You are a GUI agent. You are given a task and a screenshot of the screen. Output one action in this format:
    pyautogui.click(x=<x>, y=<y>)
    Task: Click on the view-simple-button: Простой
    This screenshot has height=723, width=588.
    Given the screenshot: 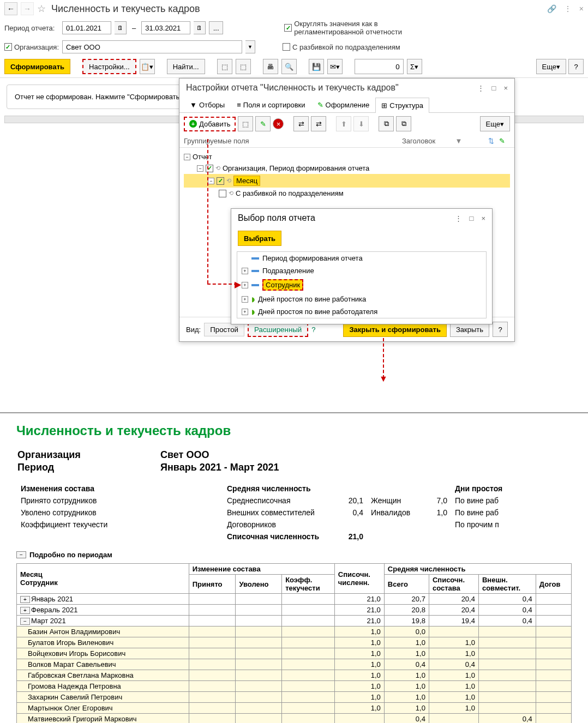 What is the action you would take?
    pyautogui.click(x=224, y=329)
    